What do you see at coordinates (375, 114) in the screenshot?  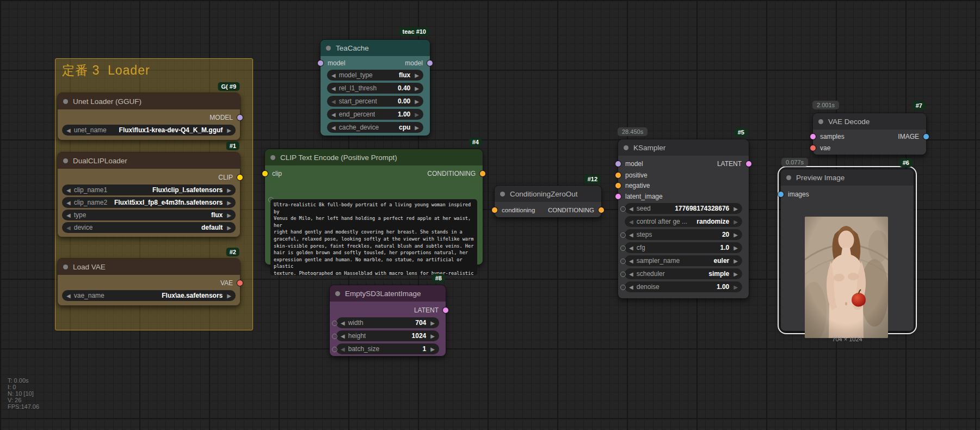 I see `widget-end-percent: end_percent 1.00` at bounding box center [375, 114].